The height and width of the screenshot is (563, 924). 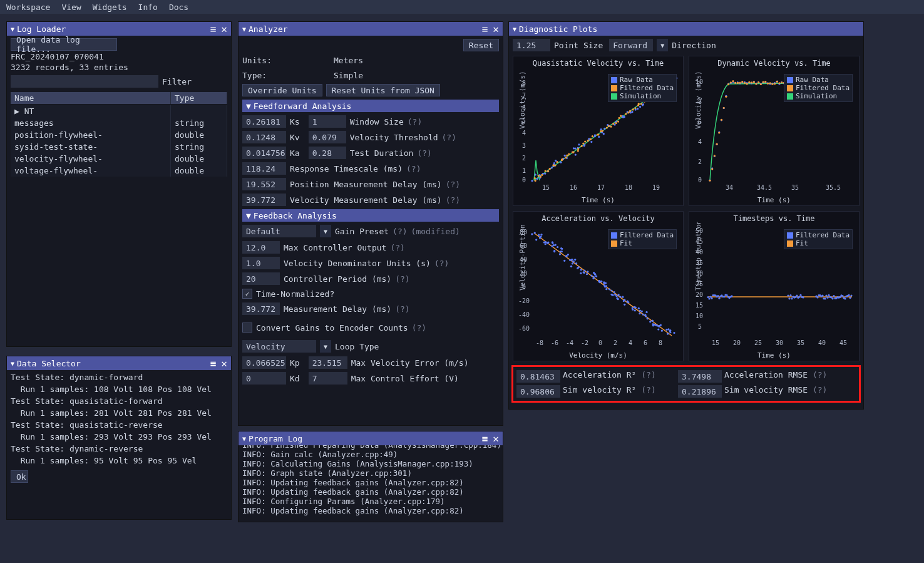 I want to click on gain-preset-dropdown: Default, so click(x=279, y=231).